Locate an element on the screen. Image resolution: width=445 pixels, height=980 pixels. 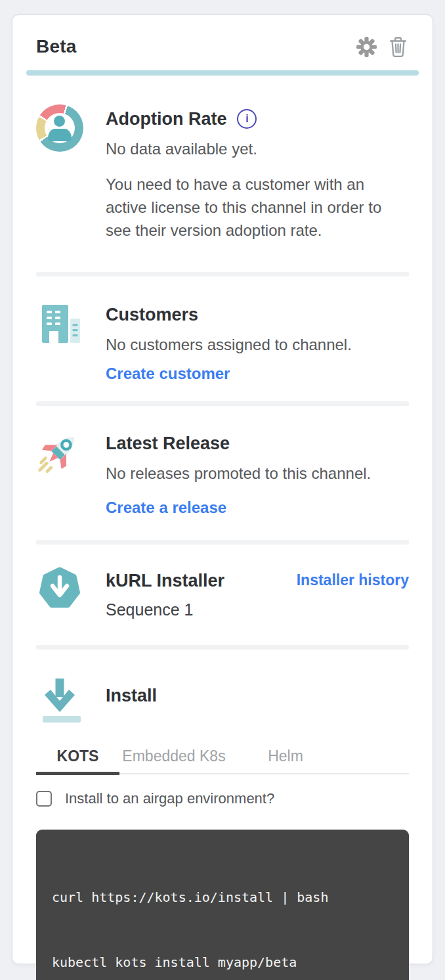
header-actions is located at coordinates (382, 47).